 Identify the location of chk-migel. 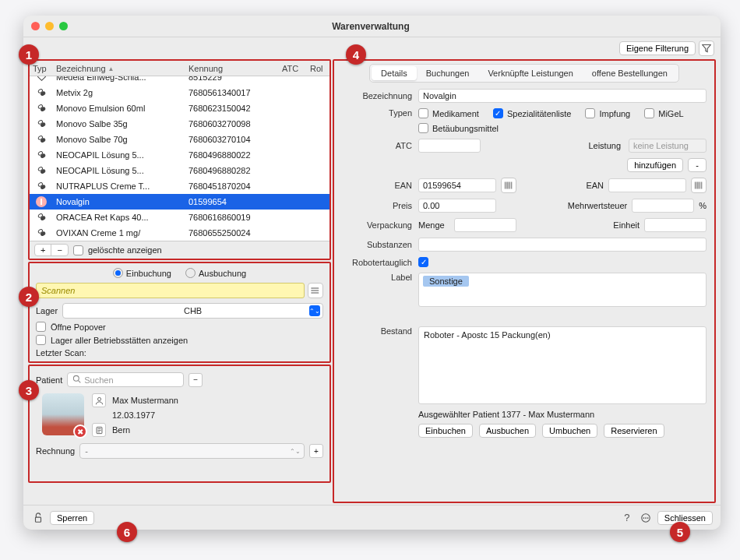
(650, 114).